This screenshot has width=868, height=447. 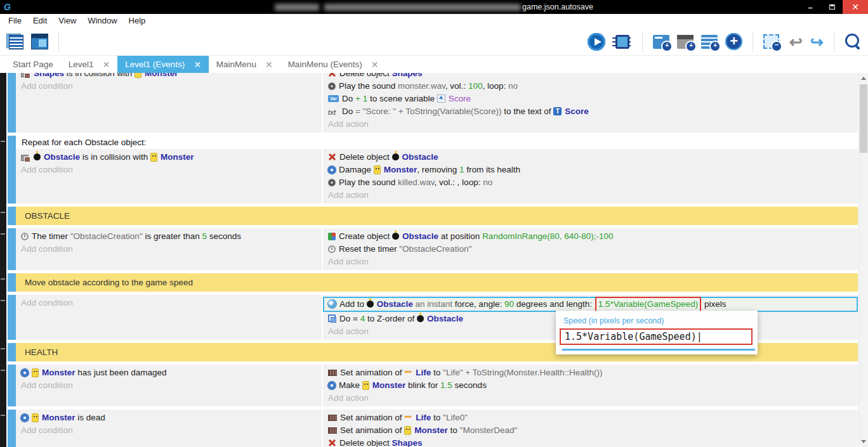 What do you see at coordinates (590, 418) in the screenshot?
I see `action-line: Set animation of Life to "Life0"` at bounding box center [590, 418].